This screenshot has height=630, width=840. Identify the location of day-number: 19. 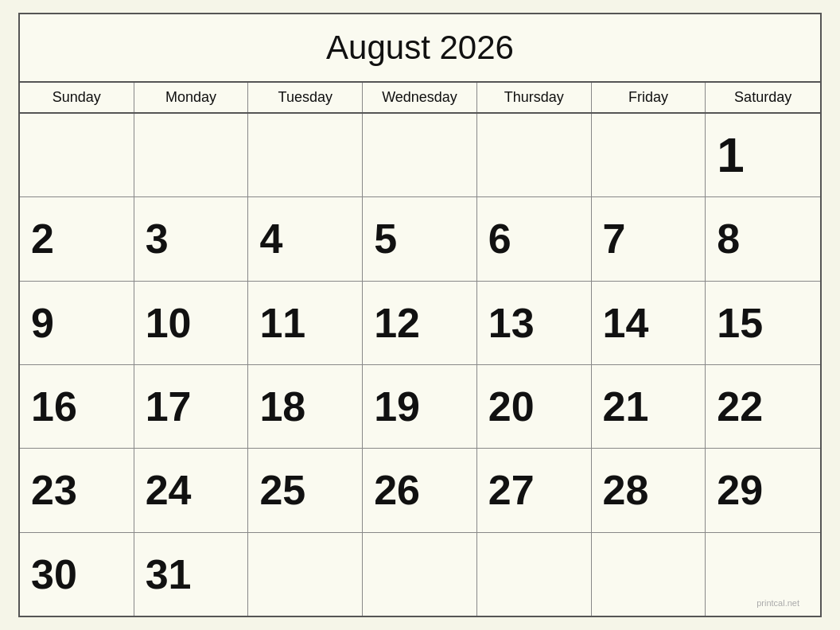
(397, 406).